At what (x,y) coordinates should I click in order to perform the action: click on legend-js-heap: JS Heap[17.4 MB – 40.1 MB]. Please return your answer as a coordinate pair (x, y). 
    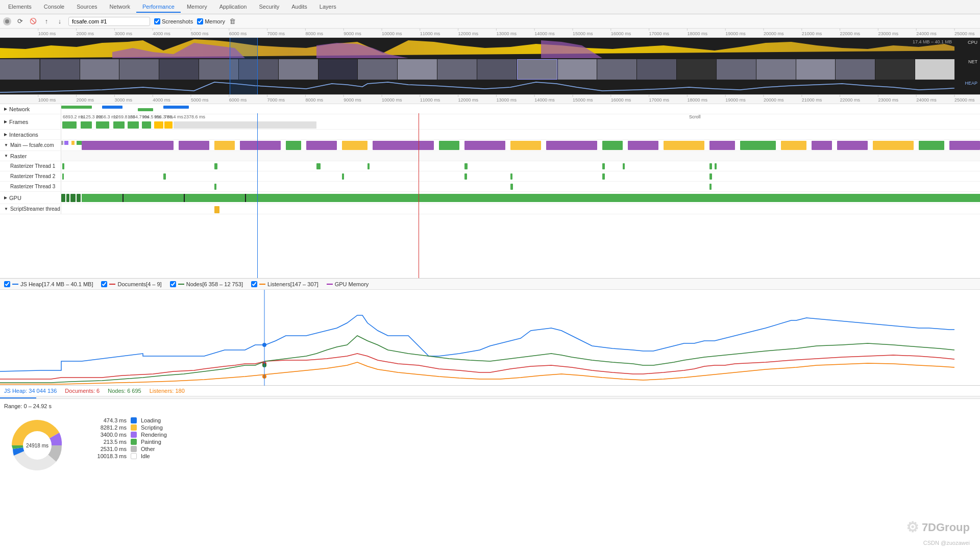
    Looking at the image, I should click on (48, 284).